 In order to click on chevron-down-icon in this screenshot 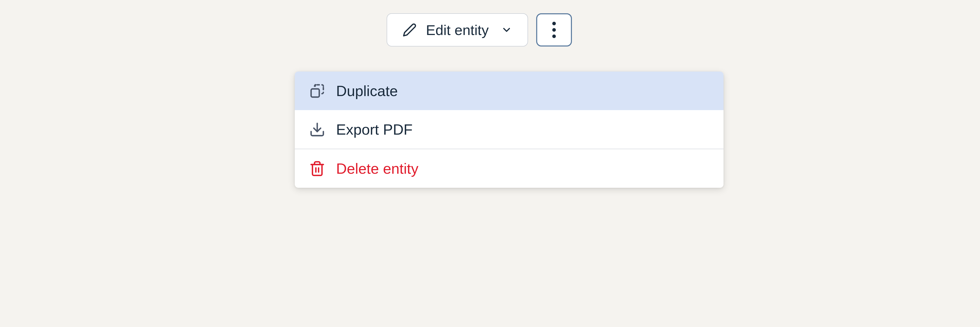, I will do `click(507, 30)`.